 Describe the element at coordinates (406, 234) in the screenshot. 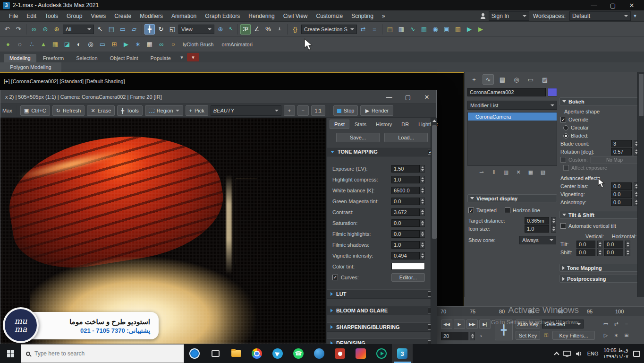

I see `filmic-highlights-field: 0.0` at that location.